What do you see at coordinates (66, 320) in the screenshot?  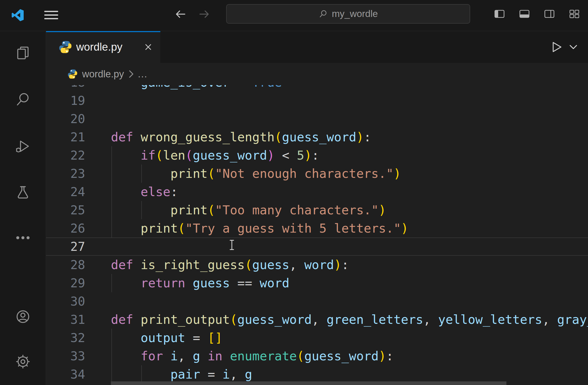 I see `line-number: 31` at bounding box center [66, 320].